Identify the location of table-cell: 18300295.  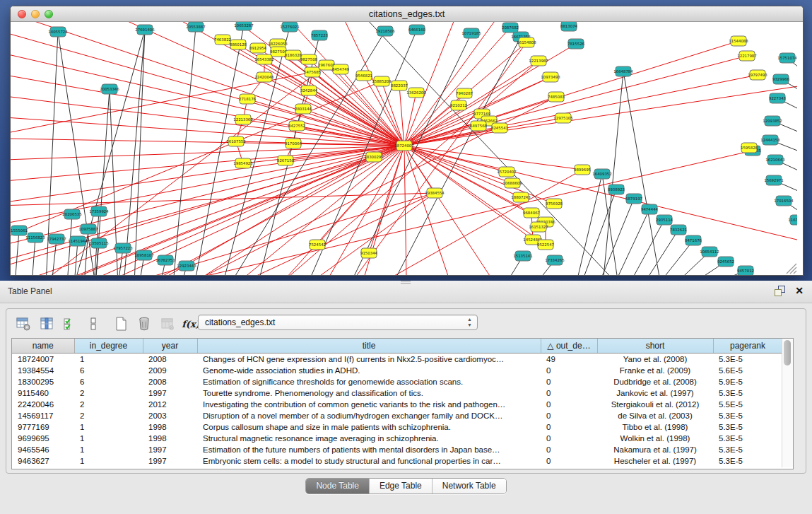
(43, 382).